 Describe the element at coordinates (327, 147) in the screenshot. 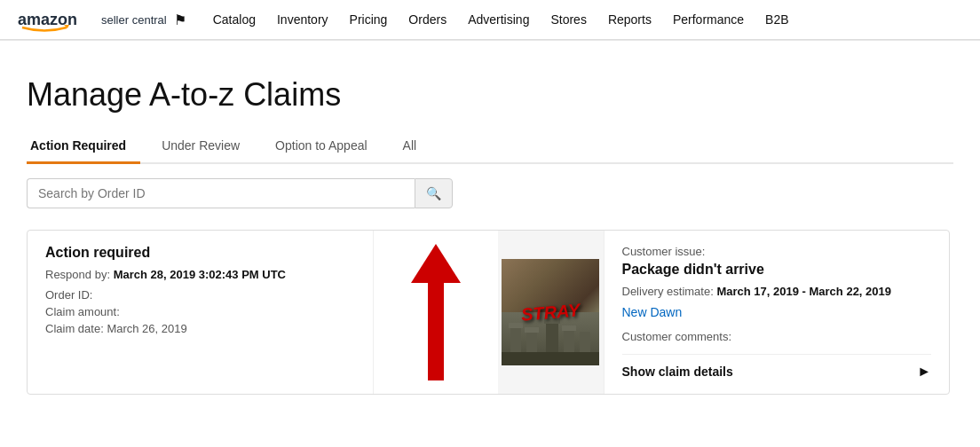

I see `tab-option-to-appeal: Option to Appeal` at that location.